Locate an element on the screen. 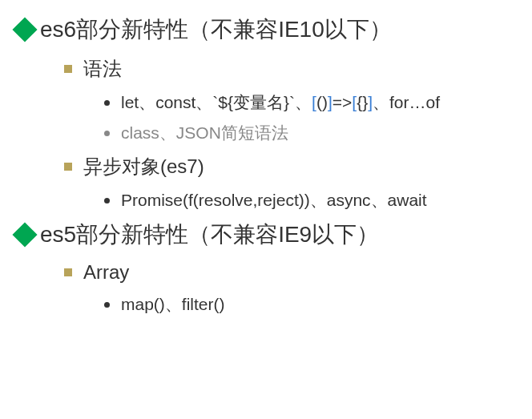 Image resolution: width=532 pixels, height=419 pixels. item-map-filter-text: map()、filter() is located at coordinates (173, 304).